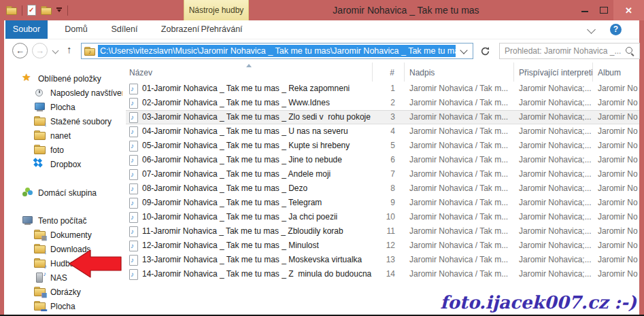 The width and height of the screenshot is (644, 316). I want to click on refresh-button, so click(485, 51).